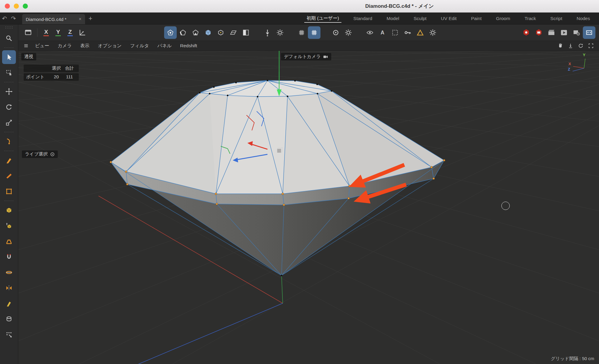 The height and width of the screenshot is (364, 599). What do you see at coordinates (476, 19) in the screenshot?
I see `layout-tab: Paint` at bounding box center [476, 19].